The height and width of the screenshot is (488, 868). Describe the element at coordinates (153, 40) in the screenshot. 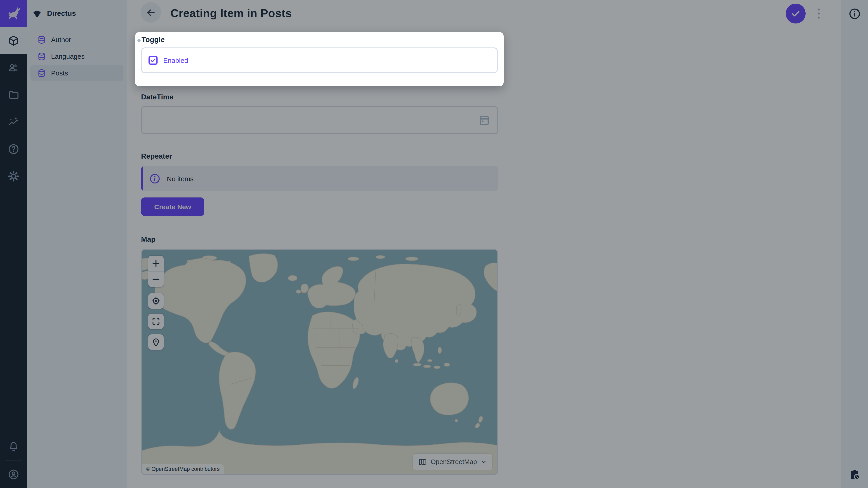

I see `toggle-label: Toggle` at that location.